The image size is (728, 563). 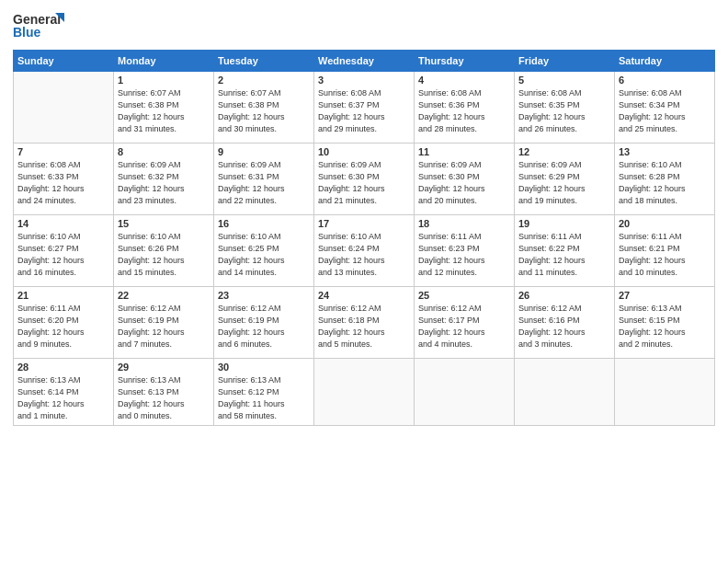 I want to click on day-number: 10, so click(x=364, y=152).